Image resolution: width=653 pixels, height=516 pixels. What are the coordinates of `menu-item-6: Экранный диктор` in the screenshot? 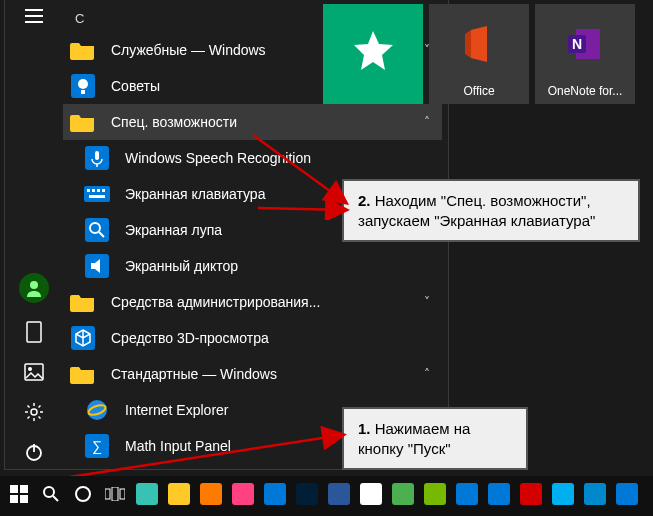 It's located at (252, 266).